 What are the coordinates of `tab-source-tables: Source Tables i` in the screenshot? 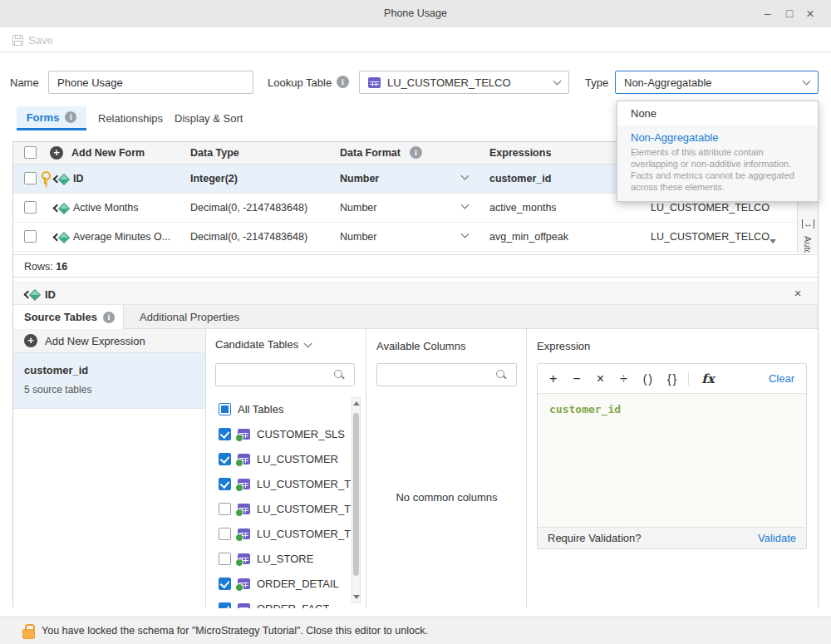 It's located at (68, 317).